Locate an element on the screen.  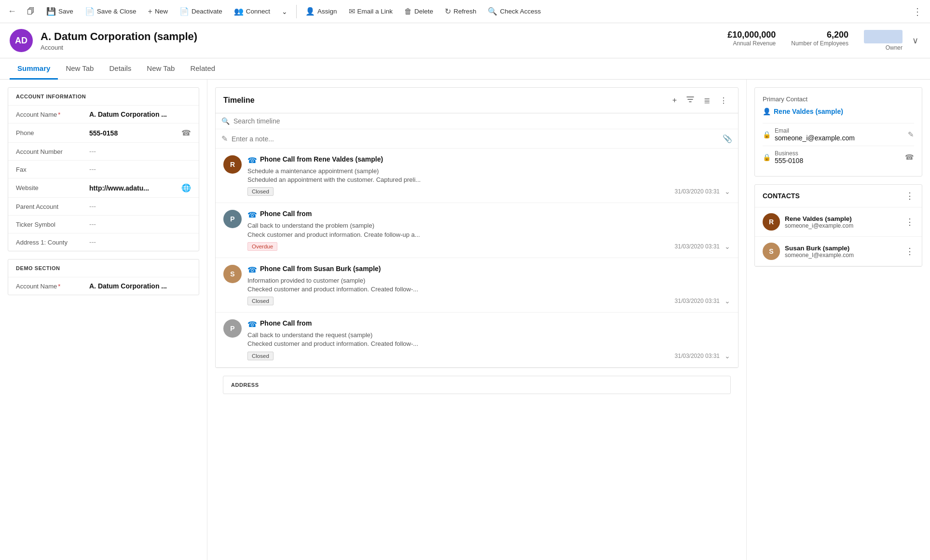
demo-section: Demo Section Account Name* A. Datum Corp… is located at coordinates (103, 277).